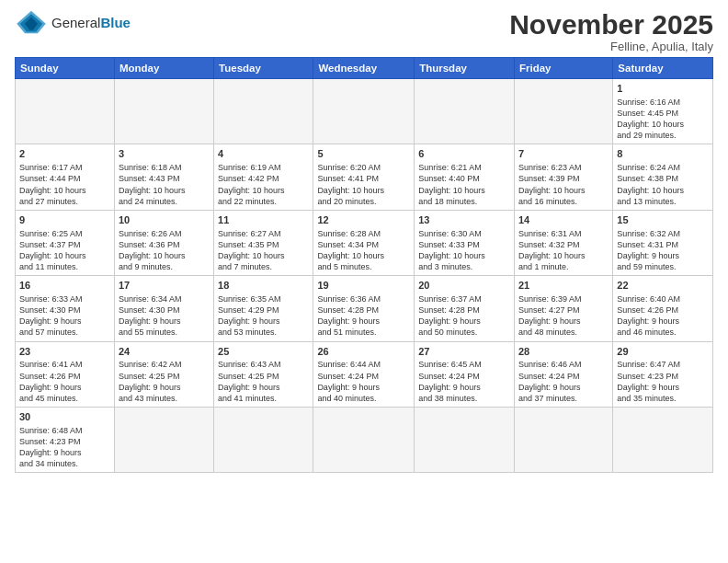 This screenshot has width=728, height=563. I want to click on calendar-week-3: 9Sunrise: 6:25 AM Sunset: 4:37 PM Daylig…, so click(364, 243).